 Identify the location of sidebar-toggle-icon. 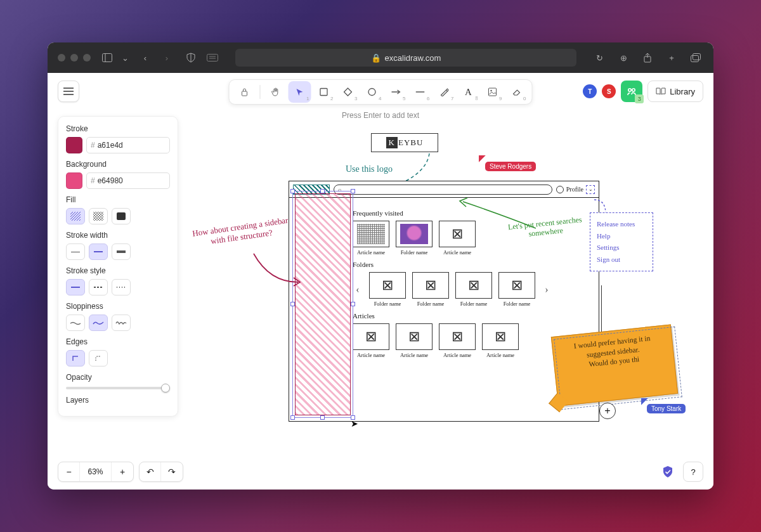
(107, 58).